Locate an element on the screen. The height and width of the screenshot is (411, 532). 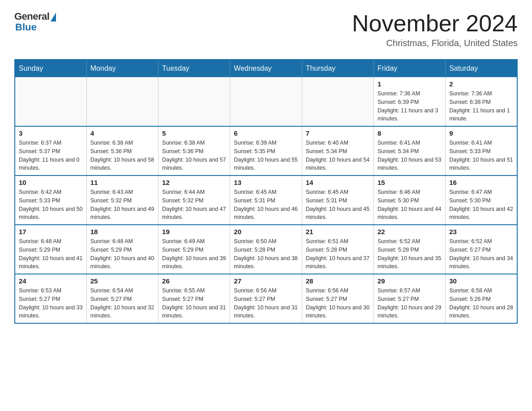
day-info: Sunrise: 6:49 AMSunset: 5:29 PMDaylight:… is located at coordinates (194, 254).